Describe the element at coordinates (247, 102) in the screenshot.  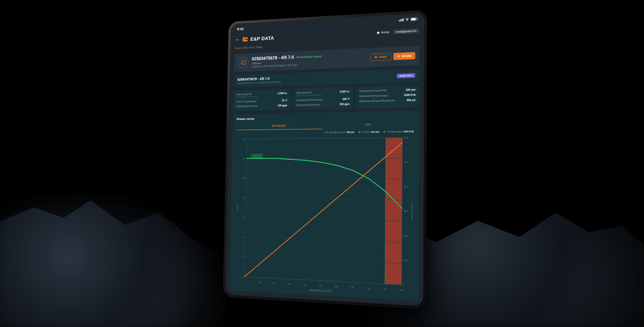
I see `stat-label: Room Temperature:` at that location.